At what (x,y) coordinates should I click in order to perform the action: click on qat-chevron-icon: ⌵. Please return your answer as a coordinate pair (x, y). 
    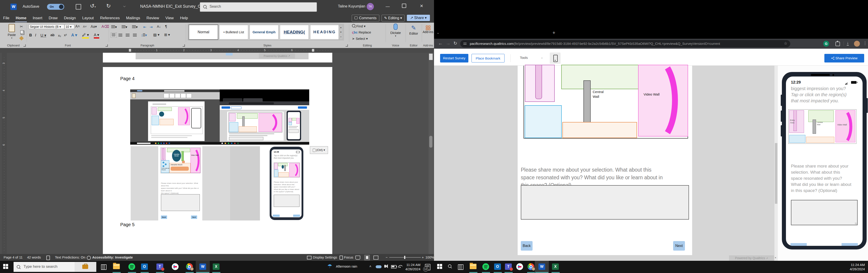
    Looking at the image, I should click on (125, 6).